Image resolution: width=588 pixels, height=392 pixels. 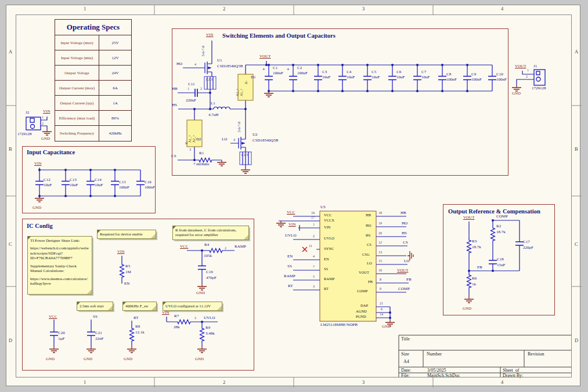 I want to click on r8-ref: R8, so click(x=138, y=327).